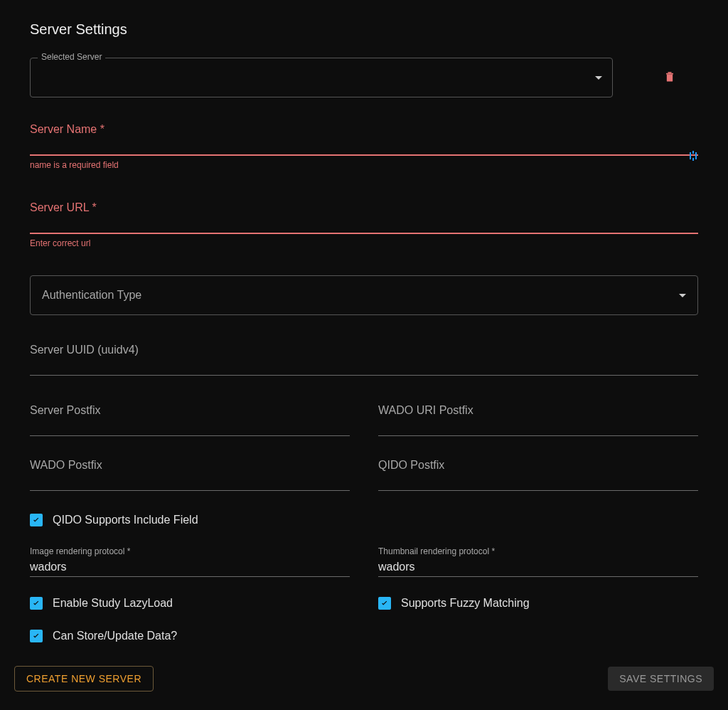 This screenshot has width=728, height=710. Describe the element at coordinates (84, 679) in the screenshot. I see `create-new-server-button: Create New Server` at that location.